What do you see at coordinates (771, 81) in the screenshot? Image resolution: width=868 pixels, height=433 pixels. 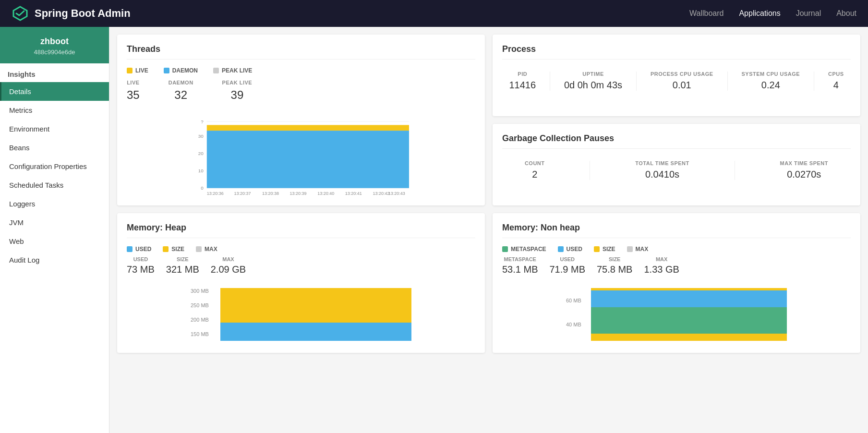 I see `process-system-cpu: SYSTEM CPU USAGE 0.24` at bounding box center [771, 81].